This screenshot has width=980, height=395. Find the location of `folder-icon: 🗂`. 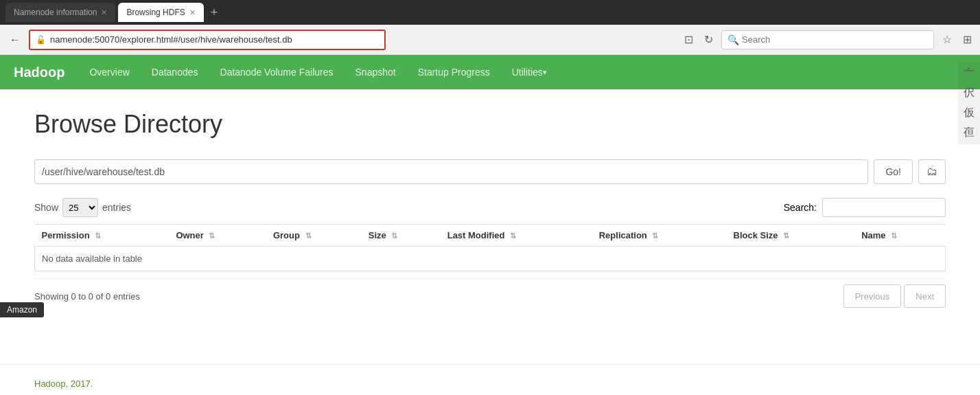

folder-icon: 🗂 is located at coordinates (932, 172).